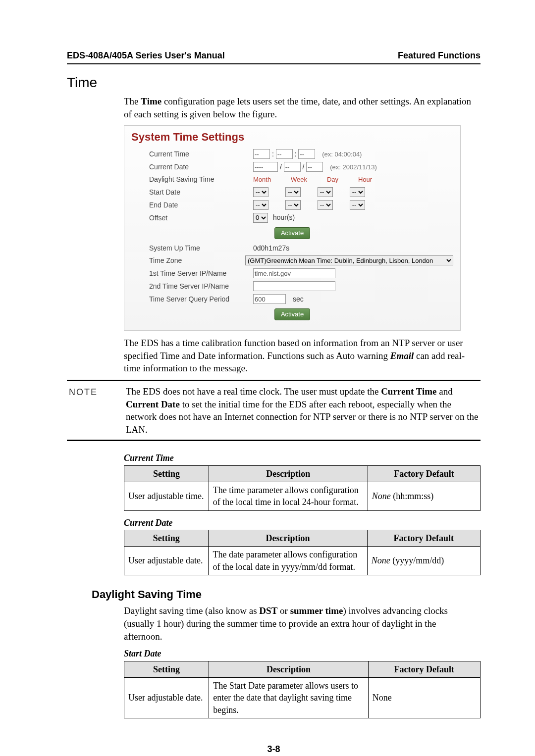 The height and width of the screenshot is (756, 535). Describe the element at coordinates (439, 55) in the screenshot. I see `header-right: Featured Functions` at that location.